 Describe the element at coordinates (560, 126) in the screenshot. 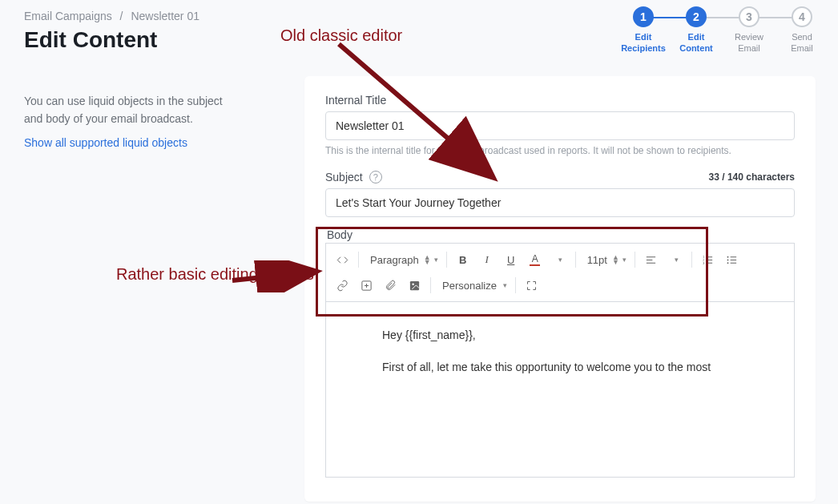

I see `internal-title-input` at that location.